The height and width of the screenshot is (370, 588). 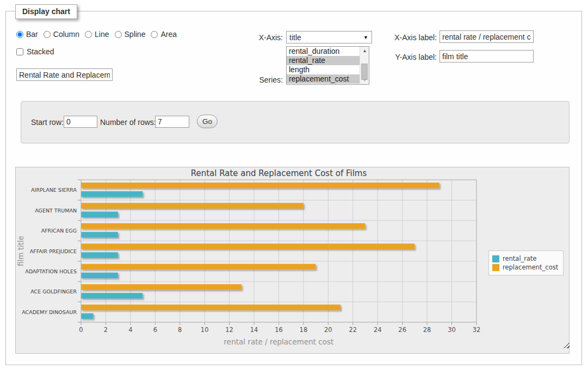 What do you see at coordinates (131, 34) in the screenshot?
I see `radio-spline: Spline` at bounding box center [131, 34].